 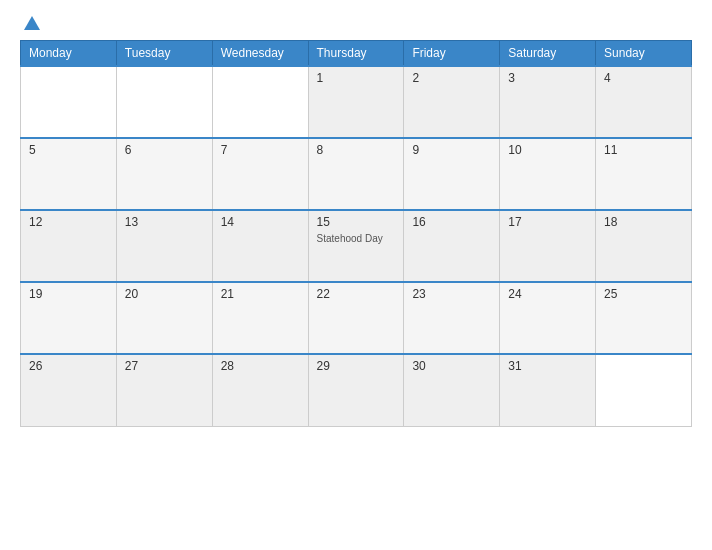 I want to click on weekday-header: Saturday, so click(x=548, y=54).